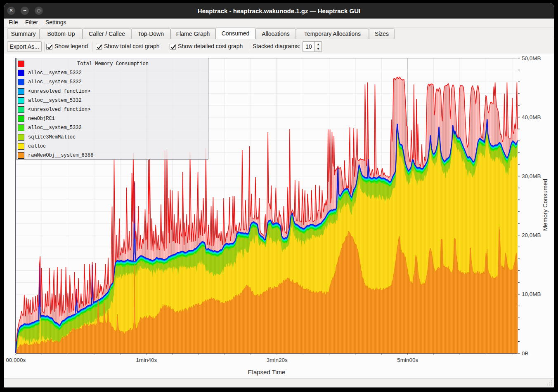 The width and height of the screenshot is (558, 392). Describe the element at coordinates (408, 360) in the screenshot. I see `svg-text: 5min00s` at that location.